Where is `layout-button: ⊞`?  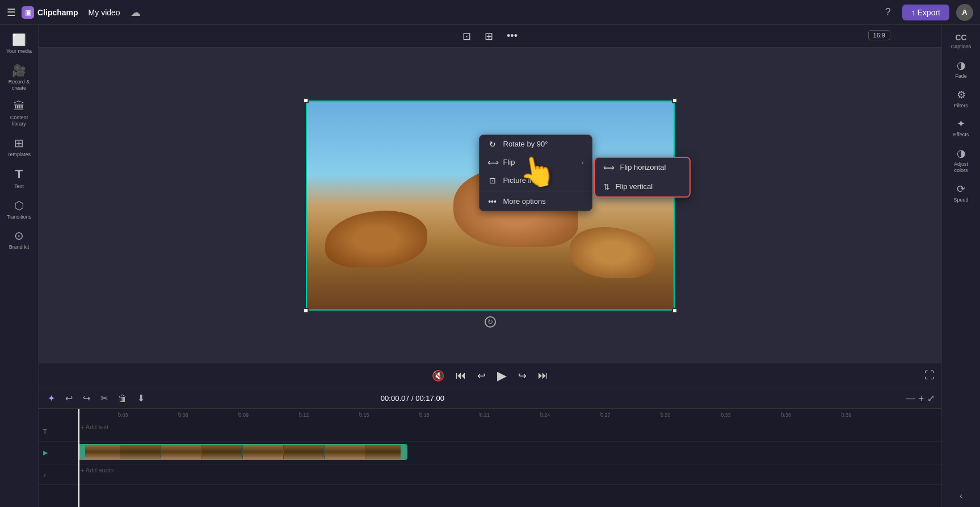
layout-button: ⊞ is located at coordinates (489, 36).